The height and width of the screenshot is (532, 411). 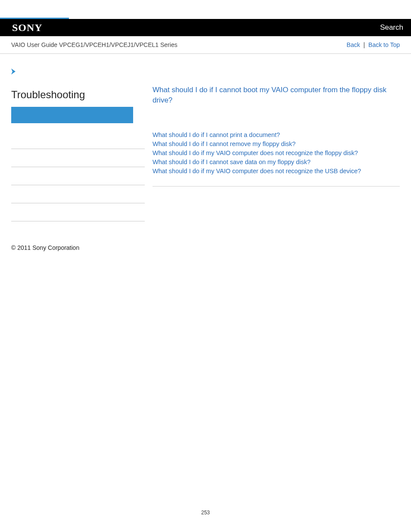 I want to click on top-bar, so click(x=206, y=9).